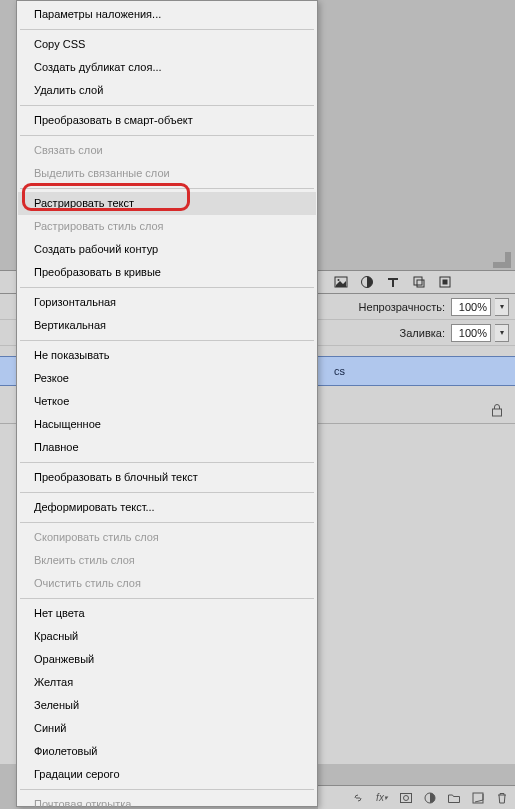  Describe the element at coordinates (367, 282) in the screenshot. I see `adjust-icon` at that location.